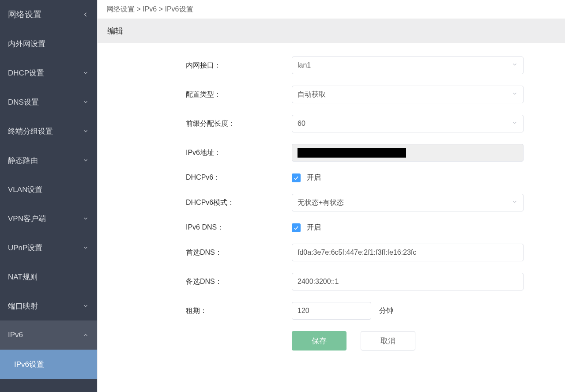 The image size is (565, 392). Describe the element at coordinates (26, 73) in the screenshot. I see `sidebar-item-label: DHCP设置` at that location.